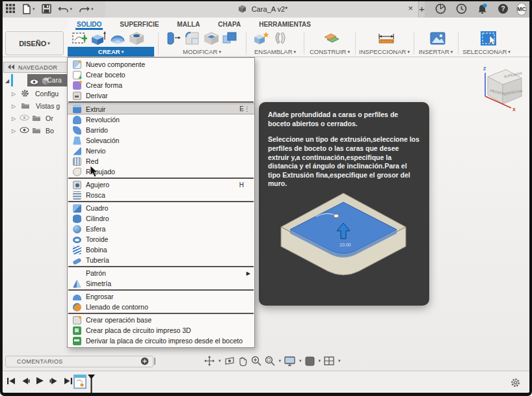 Image resolution: width=532 pixels, height=396 pixels. I want to click on joint-icon, so click(280, 38).